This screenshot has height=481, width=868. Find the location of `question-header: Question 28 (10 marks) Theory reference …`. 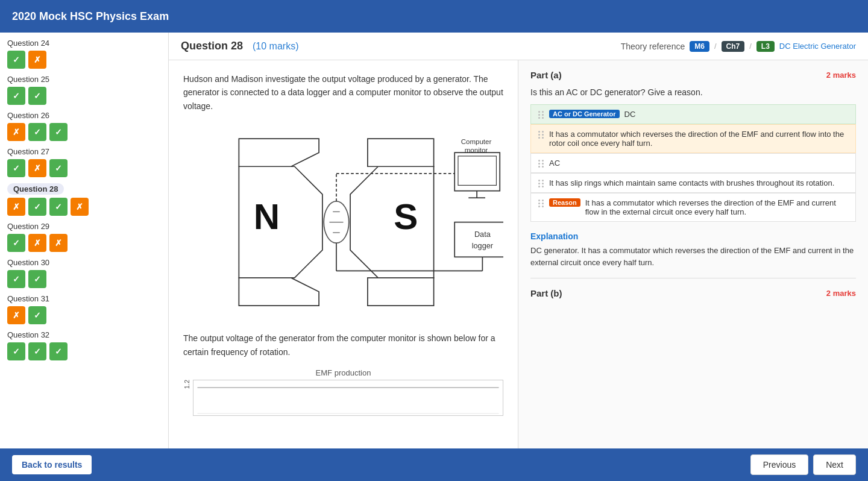

question-header: Question 28 (10 marks) Theory reference … is located at coordinates (518, 46).